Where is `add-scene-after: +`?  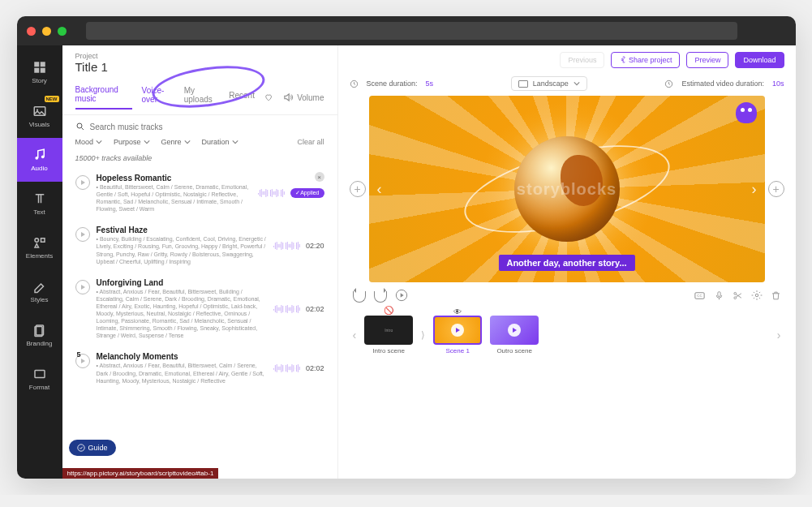
add-scene-after: + is located at coordinates (776, 189).